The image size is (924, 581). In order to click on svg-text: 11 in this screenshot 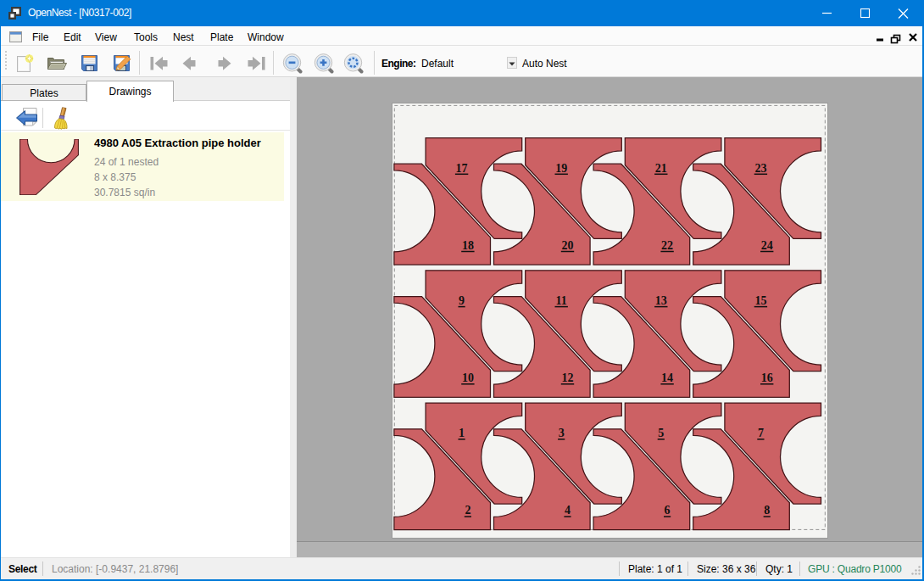, I will do `click(561, 300)`.